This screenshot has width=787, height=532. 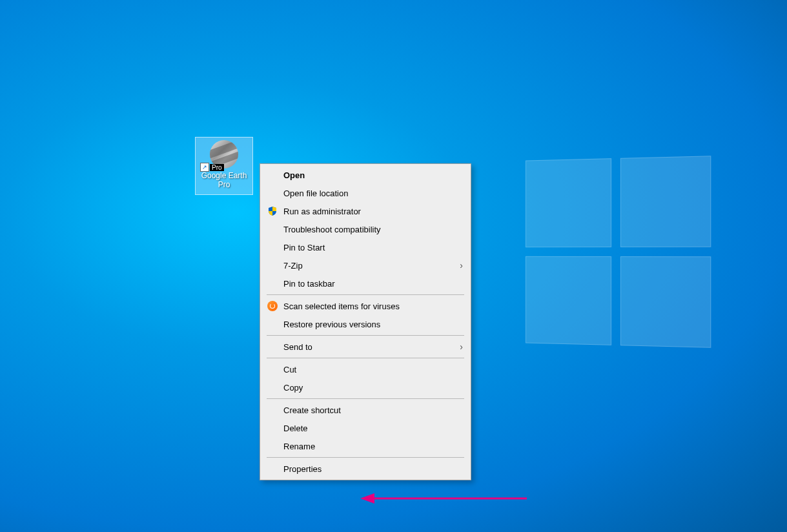 I want to click on pro-badge: Pro, so click(x=217, y=168).